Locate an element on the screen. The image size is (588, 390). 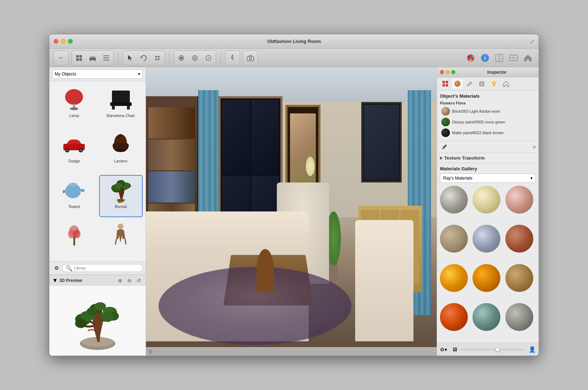
tab-edit is located at coordinates (470, 84).